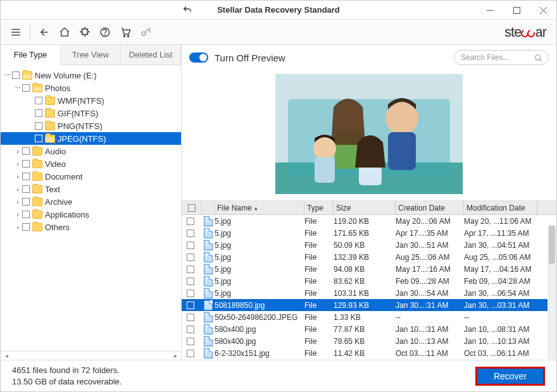 The width and height of the screenshot is (557, 392). What do you see at coordinates (490, 10) in the screenshot?
I see `minimize-button` at bounding box center [490, 10].